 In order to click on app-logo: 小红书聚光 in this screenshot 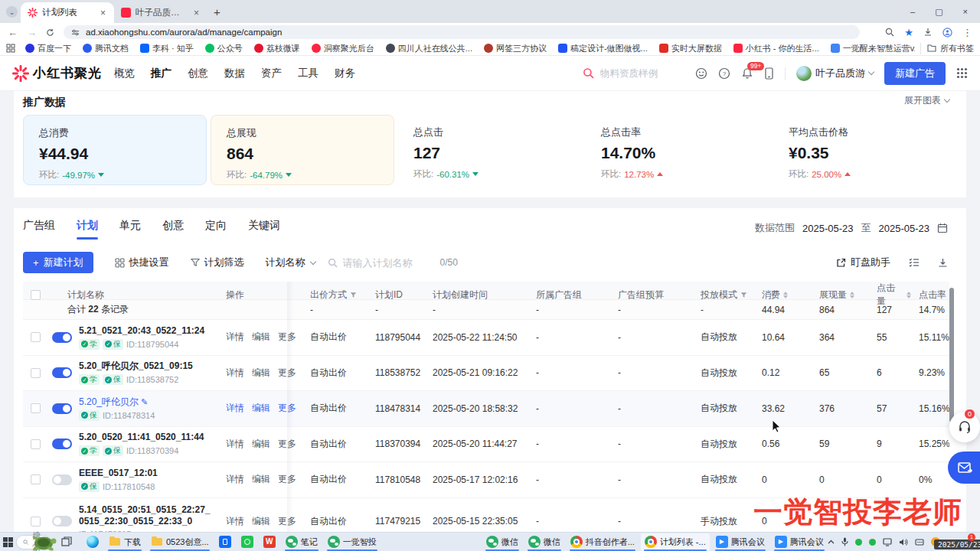, I will do `click(57, 73)`.